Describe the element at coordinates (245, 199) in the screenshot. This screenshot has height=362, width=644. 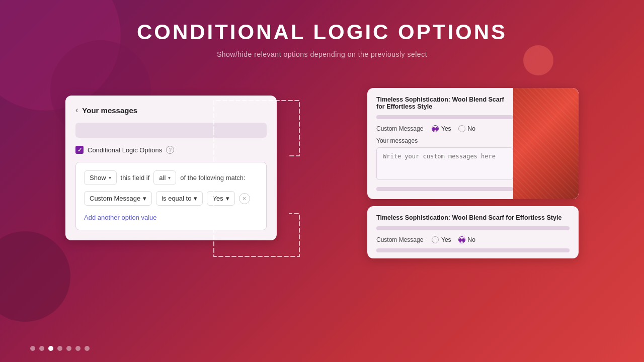
I see `remove-condition-button: ×` at that location.